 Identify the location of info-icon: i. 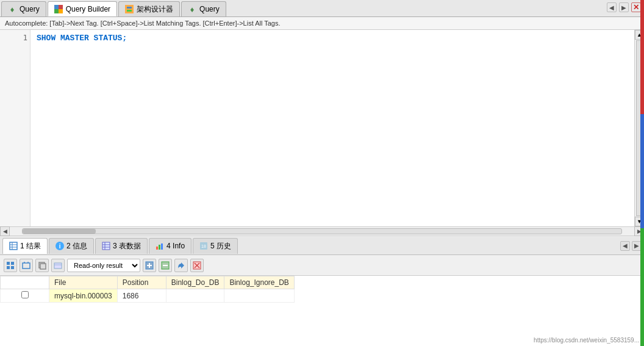
(60, 246).